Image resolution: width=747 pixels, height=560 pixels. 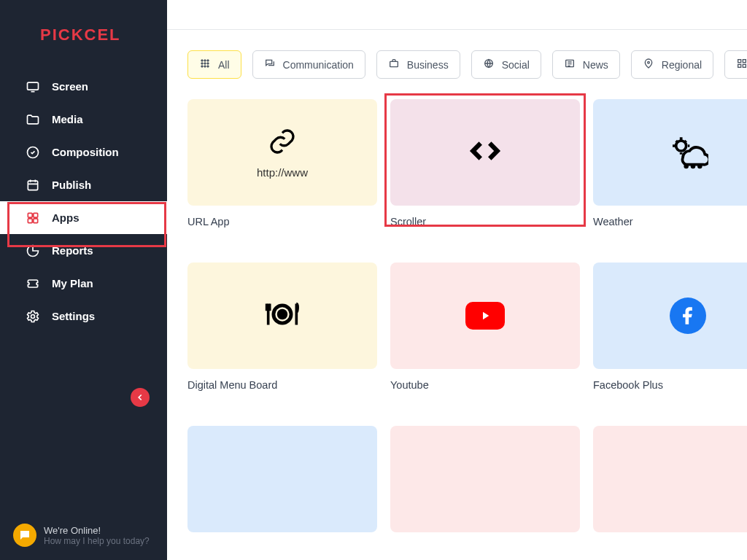 What do you see at coordinates (681, 65) in the screenshot?
I see `filter-label: Regional` at bounding box center [681, 65].